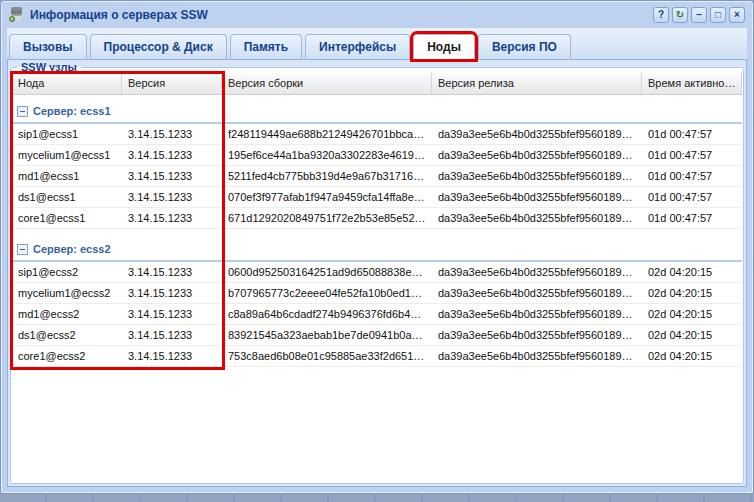 This screenshot has height=502, width=754. I want to click on cell: c8a89a64b6cdadf274b9496376fd6b4…, so click(327, 314).